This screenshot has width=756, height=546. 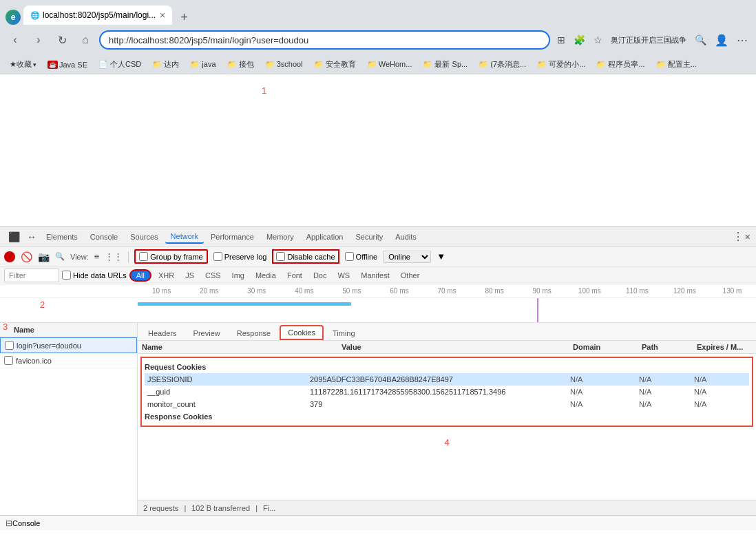 I want to click on offline-label: Offline, so click(x=361, y=256).